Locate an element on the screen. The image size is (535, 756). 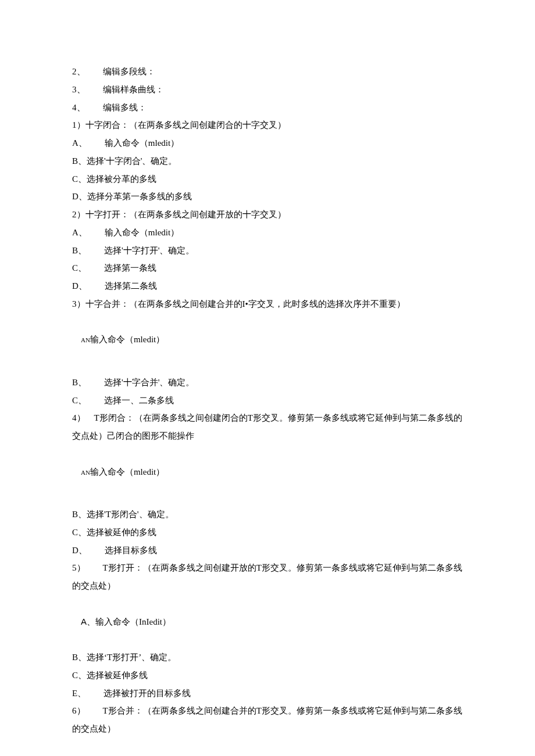
text-line: 5） T形打开：（在两条多线之间创建开放的T形交叉。修剪第一条多线或将它延伸到与… is located at coordinates (268, 577).